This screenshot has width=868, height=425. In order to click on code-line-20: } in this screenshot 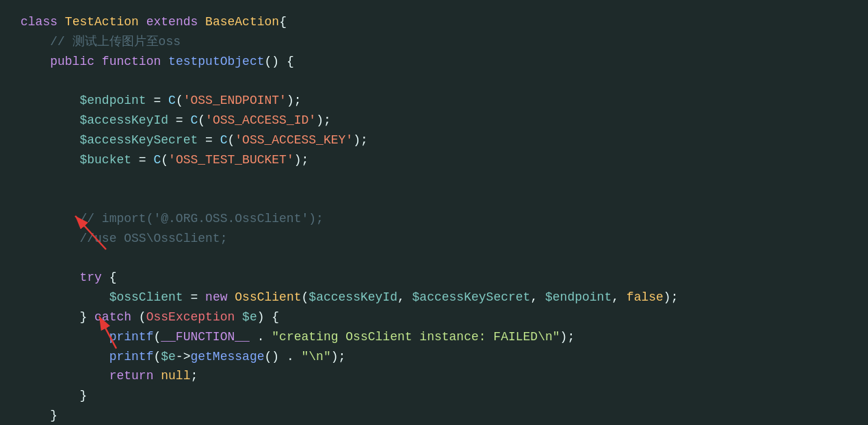, I will do `click(434, 396)`.